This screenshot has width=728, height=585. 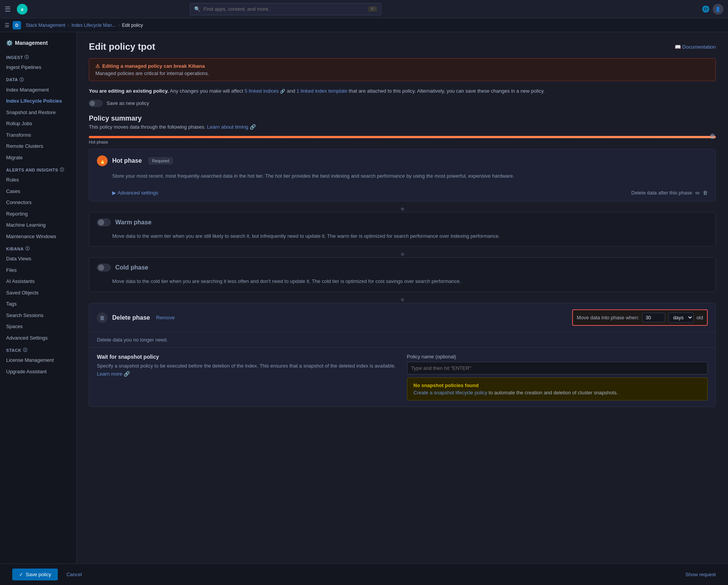 What do you see at coordinates (364, 574) in the screenshot?
I see `bottom-bar: ✓ Save policy Cancel Show request` at bounding box center [364, 574].